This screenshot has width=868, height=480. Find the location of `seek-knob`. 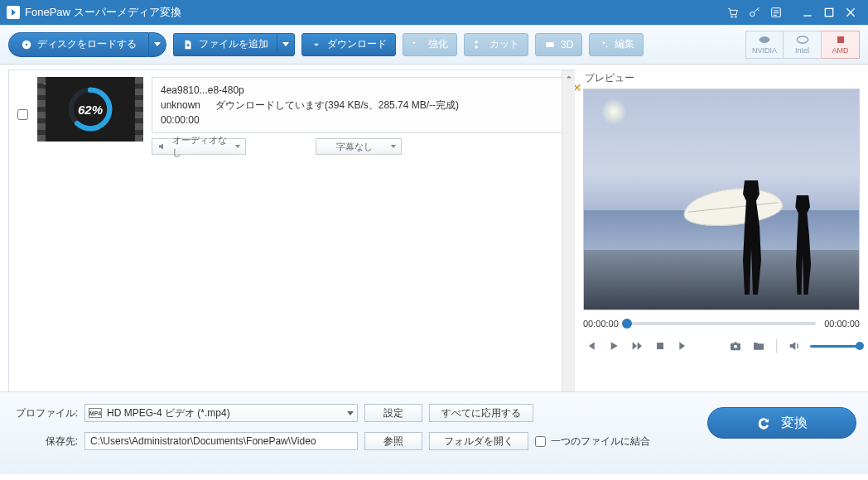

seek-knob is located at coordinates (627, 324).